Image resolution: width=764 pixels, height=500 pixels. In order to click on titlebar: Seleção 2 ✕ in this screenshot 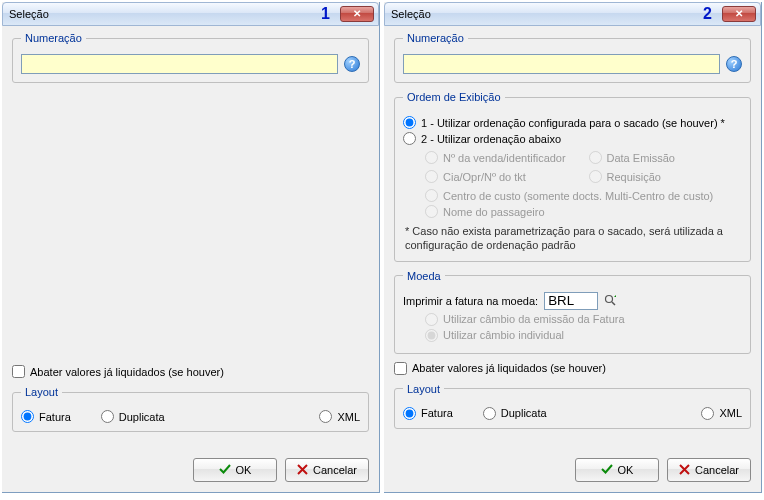, I will do `click(572, 14)`.